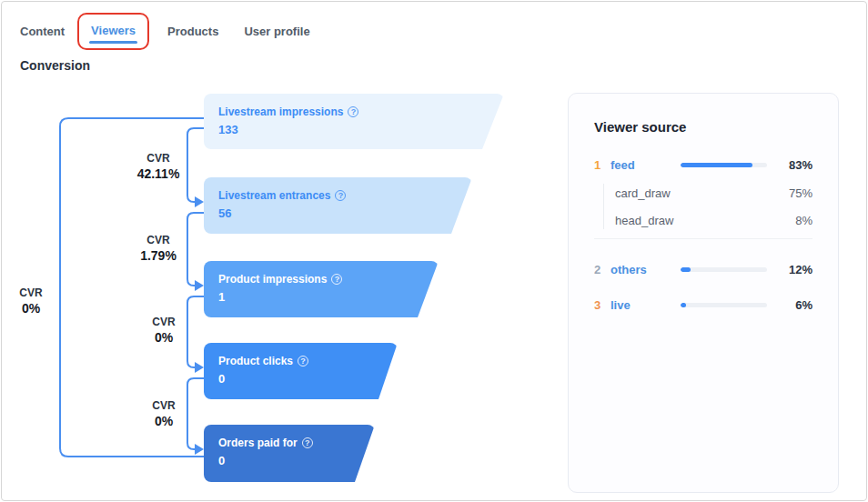 Image resolution: width=868 pixels, height=502 pixels. I want to click on viewer-source-title: Viewer source, so click(703, 127).